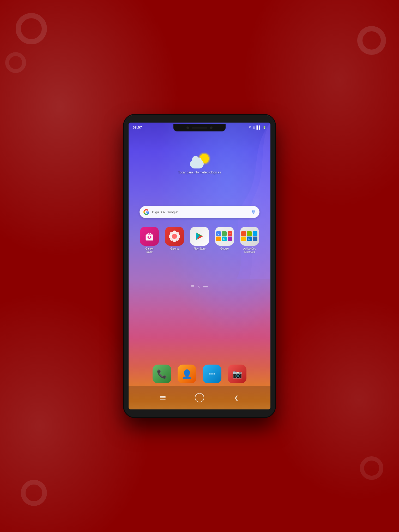 This screenshot has width=399, height=532. Describe the element at coordinates (225, 249) in the screenshot. I see `google-label: Google` at that location.